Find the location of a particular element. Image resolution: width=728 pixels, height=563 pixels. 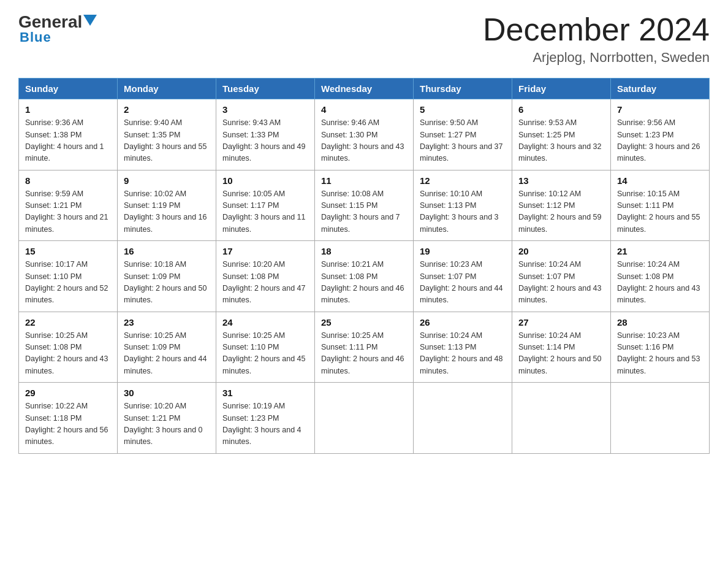

day-number: 11 is located at coordinates (364, 180).